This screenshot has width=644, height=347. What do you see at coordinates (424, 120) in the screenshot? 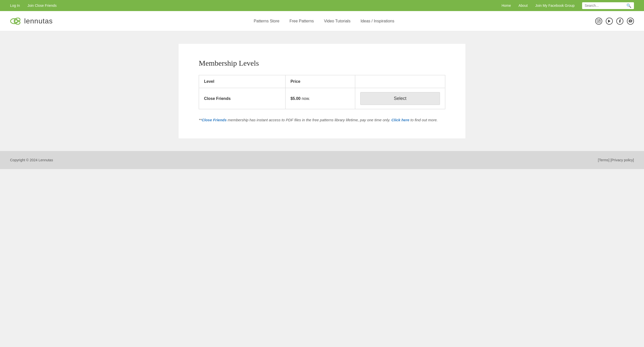
I see `info-suffix: to find out more.` at bounding box center [424, 120].